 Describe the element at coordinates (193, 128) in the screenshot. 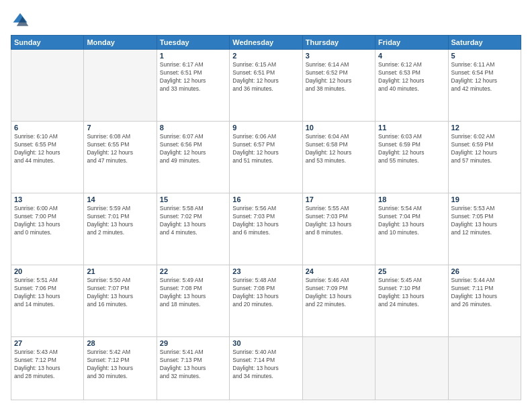

I see `day-number: 8` at that location.